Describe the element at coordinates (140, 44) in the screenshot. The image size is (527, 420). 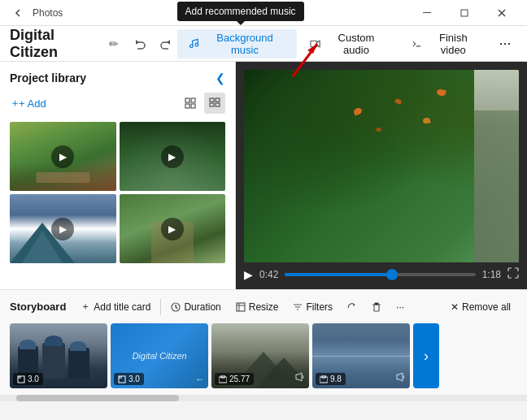
I see `undo-button` at that location.